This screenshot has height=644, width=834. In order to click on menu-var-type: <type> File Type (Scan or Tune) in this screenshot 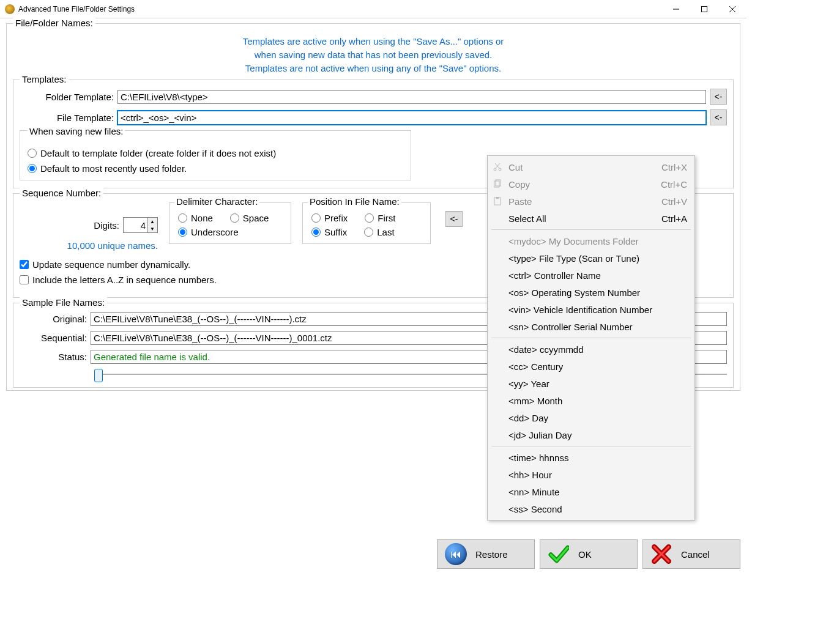, I will do `click(591, 258)`.